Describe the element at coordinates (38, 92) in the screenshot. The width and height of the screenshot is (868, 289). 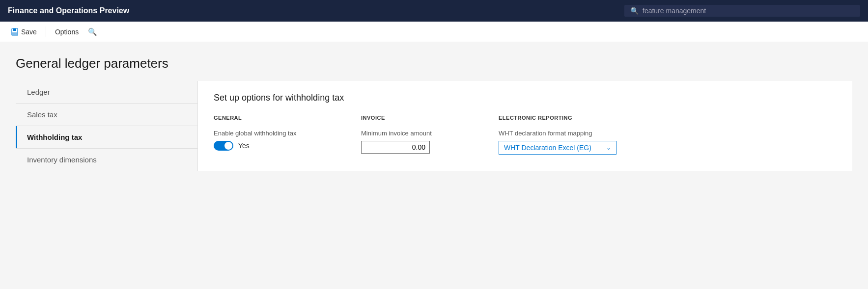
I see `sidebar-item-label: Ledger` at that location.